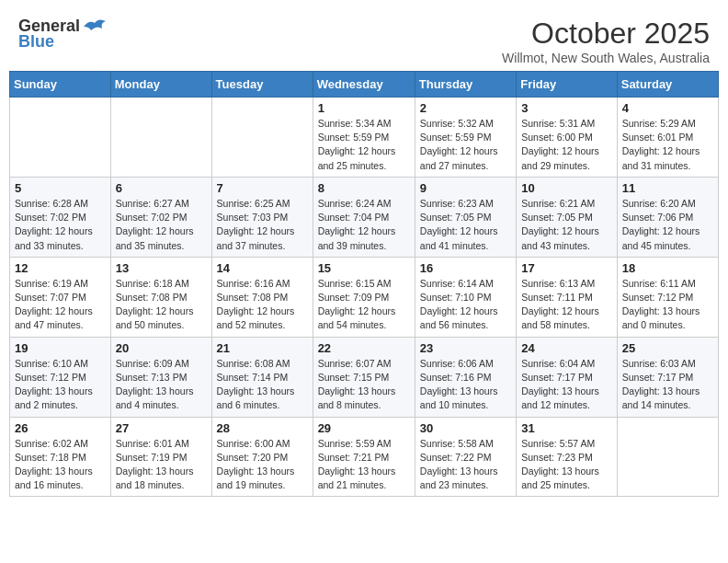 The width and height of the screenshot is (728, 563). Describe the element at coordinates (263, 465) in the screenshot. I see `day-info-text: Sunrise: 6:00 AMSunset: 7:20 PMDaylight:…` at that location.